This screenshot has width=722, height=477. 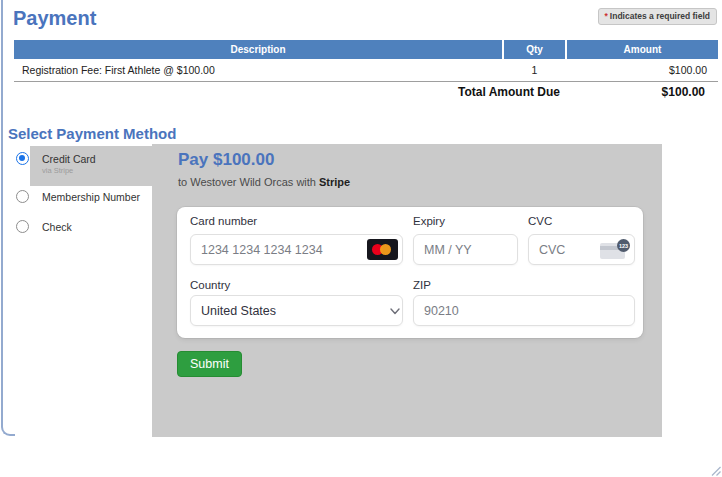 I want to click on mastercard-orange-circle, so click(x=386, y=250).